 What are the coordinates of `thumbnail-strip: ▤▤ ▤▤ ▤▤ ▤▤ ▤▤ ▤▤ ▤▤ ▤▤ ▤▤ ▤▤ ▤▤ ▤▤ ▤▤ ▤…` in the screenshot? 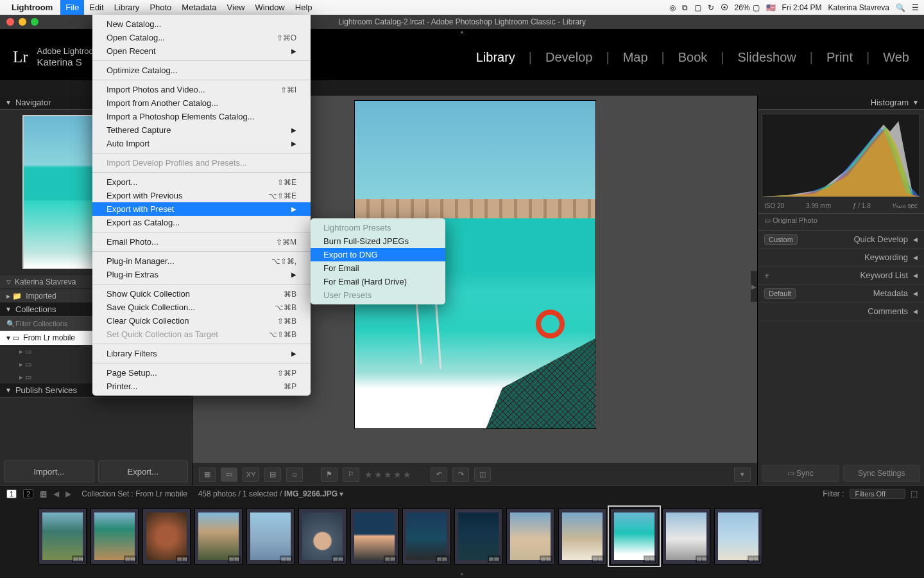 It's located at (462, 536).